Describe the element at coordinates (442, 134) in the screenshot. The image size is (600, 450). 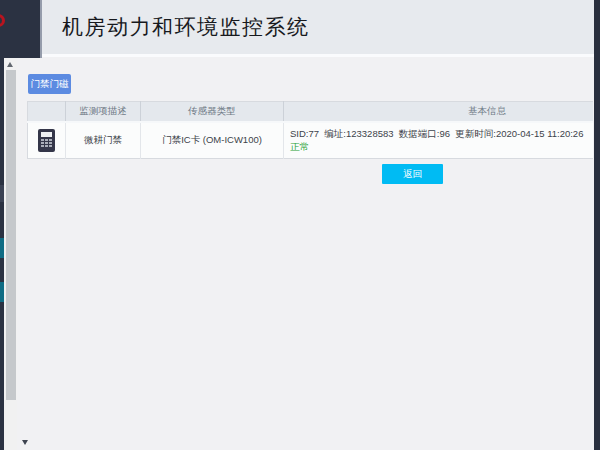
I see `device-info: SID:77 编址:123328583 数据端口:96 更新时间:2020-04…` at that location.